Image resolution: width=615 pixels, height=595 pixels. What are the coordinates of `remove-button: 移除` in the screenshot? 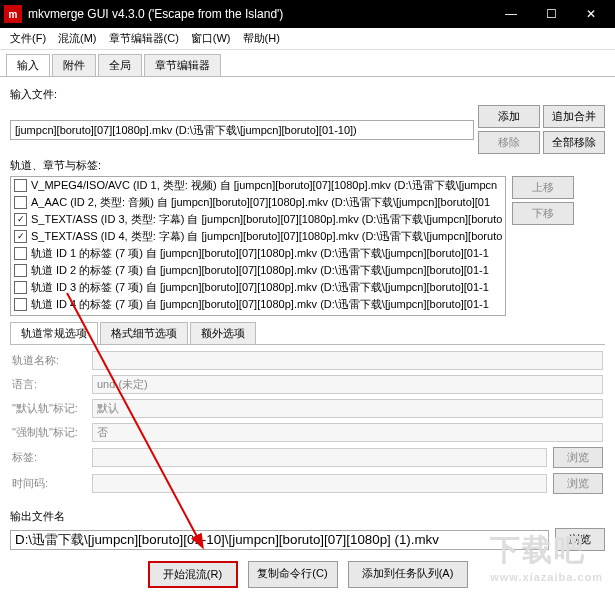 It's located at (509, 142).